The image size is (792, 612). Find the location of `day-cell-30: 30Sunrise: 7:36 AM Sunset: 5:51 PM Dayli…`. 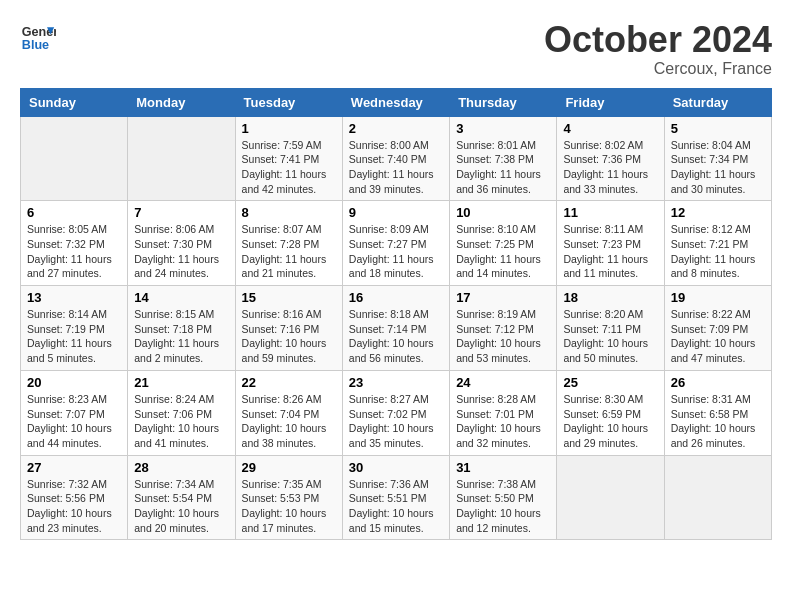

day-cell-30: 30Sunrise: 7:36 AM Sunset: 5:51 PM Dayli… is located at coordinates (396, 498).